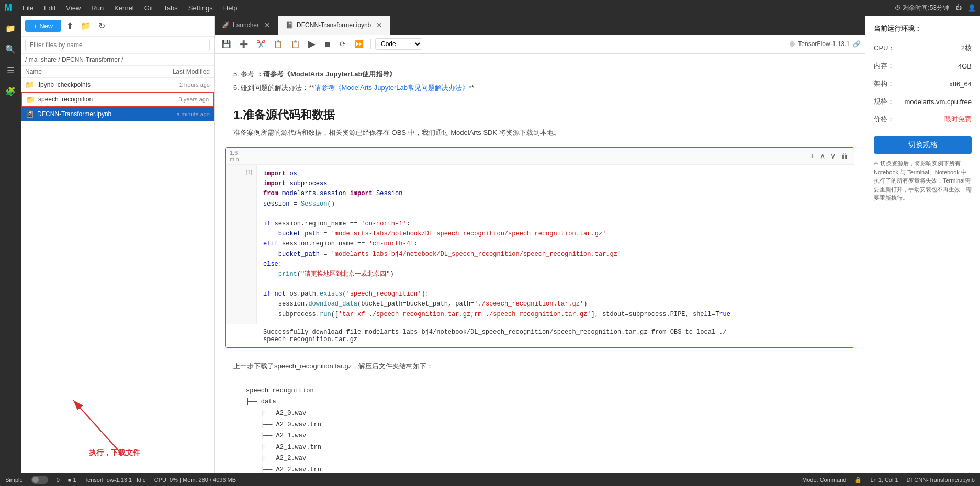 The height and width of the screenshot is (486, 980). I want to click on sidebar-icons: 📁 🔍 ☰ 🧩, so click(10, 245).